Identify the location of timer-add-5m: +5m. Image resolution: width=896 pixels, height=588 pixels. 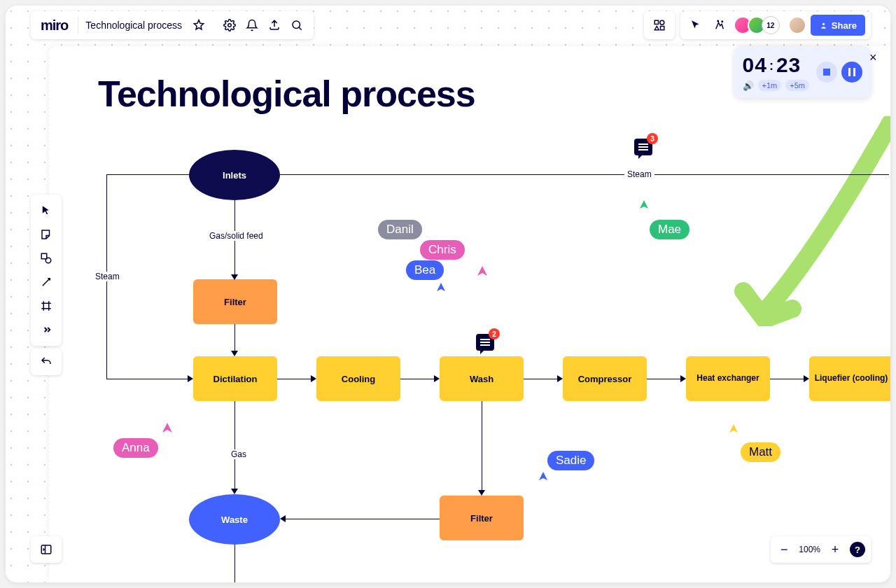
(797, 85).